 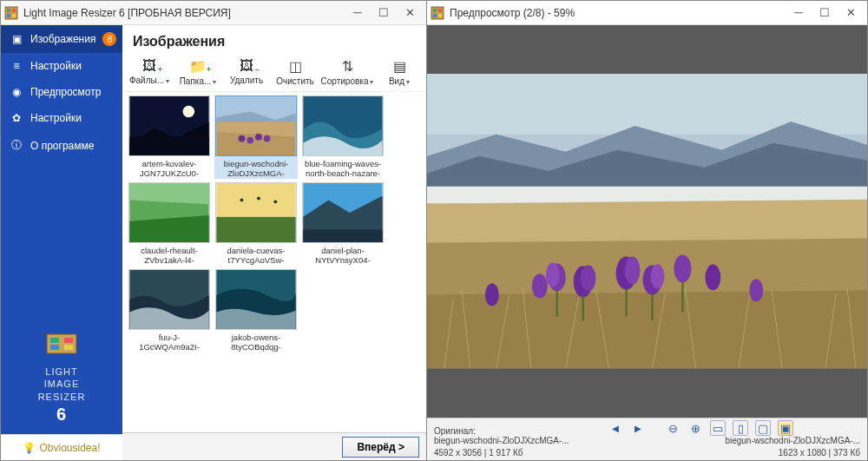 I want to click on view-icon: ▤, so click(x=399, y=66).